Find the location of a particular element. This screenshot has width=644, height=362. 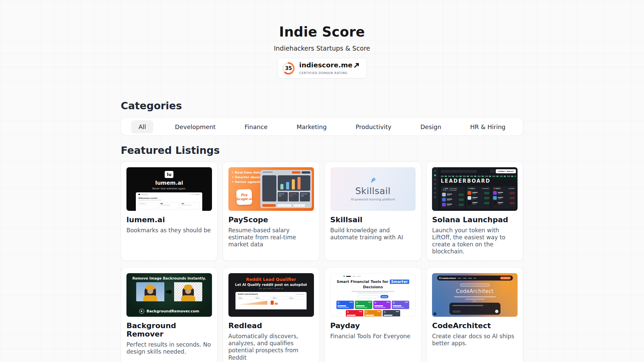

search-input-mockup is located at coordinates (368, 297).